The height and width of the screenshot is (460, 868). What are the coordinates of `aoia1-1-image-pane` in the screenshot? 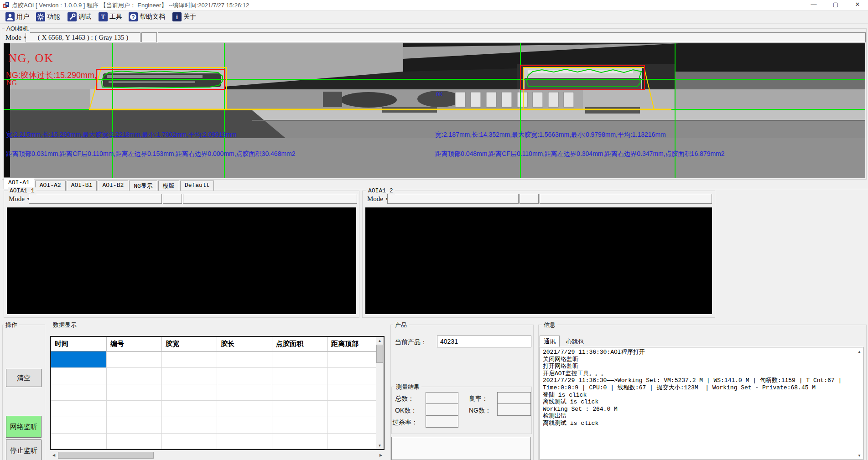 It's located at (182, 261).